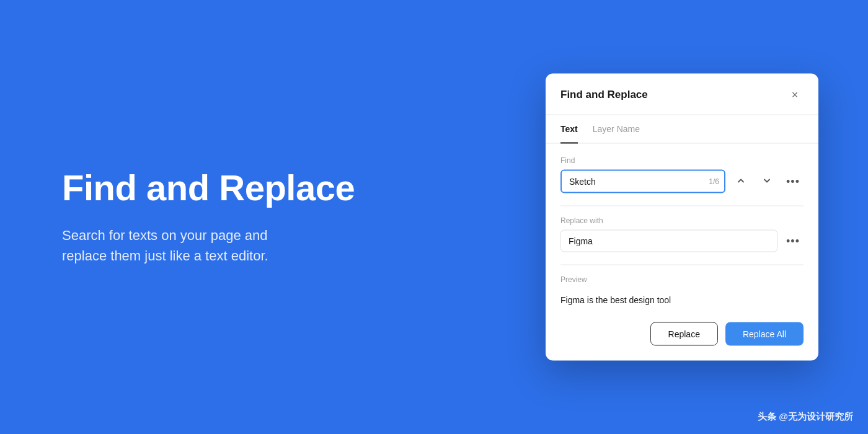 This screenshot has width=868, height=434. I want to click on next-match-button, so click(767, 182).